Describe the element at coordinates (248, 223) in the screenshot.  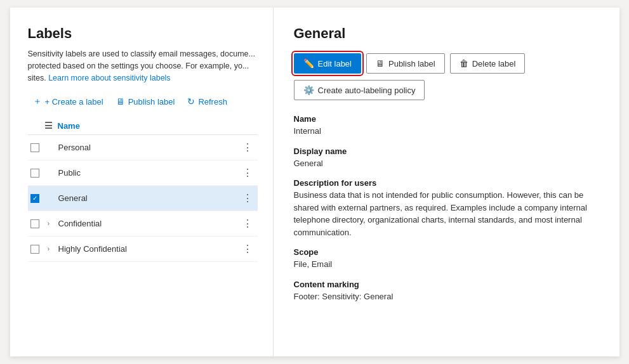
I see `confidential-menu-icon: ⋮` at that location.